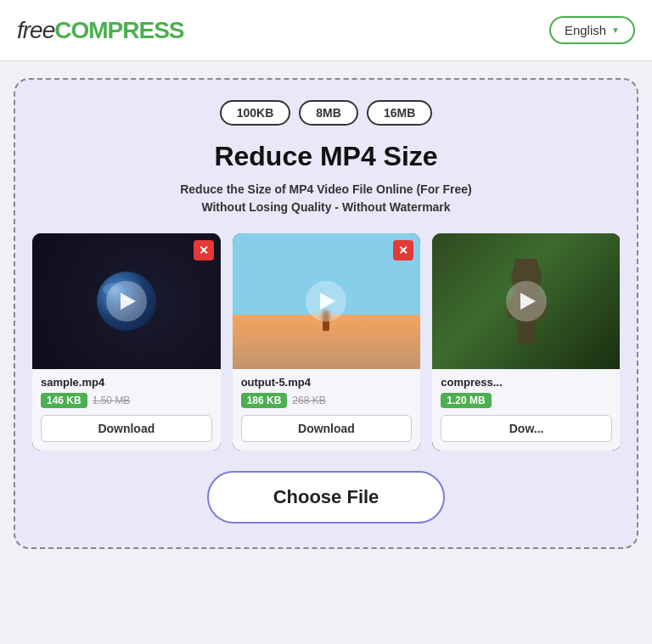 This screenshot has width=652, height=644. What do you see at coordinates (526, 342) in the screenshot?
I see `video-card-3: compress... 1.20 MB Dow...` at bounding box center [526, 342].